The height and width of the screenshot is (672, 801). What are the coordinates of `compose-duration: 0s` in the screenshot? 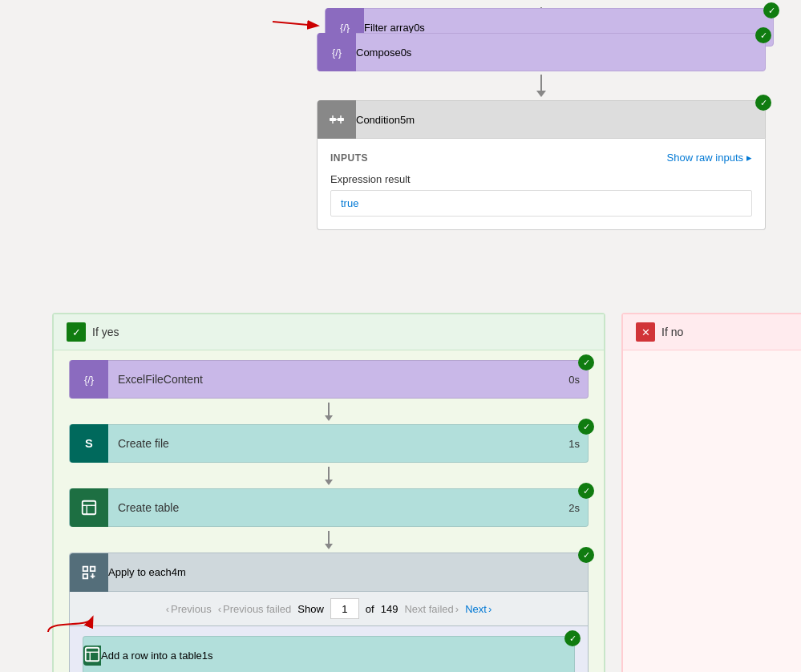 It's located at (407, 53).